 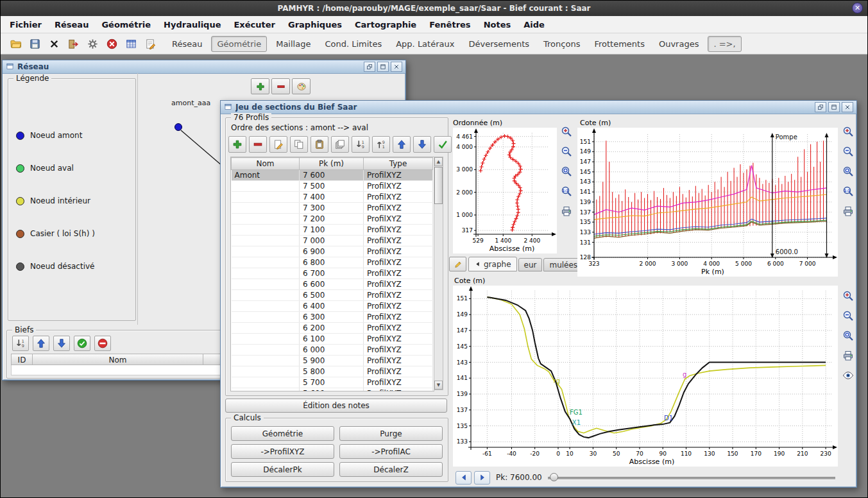 I want to click on open-icon, so click(x=15, y=44).